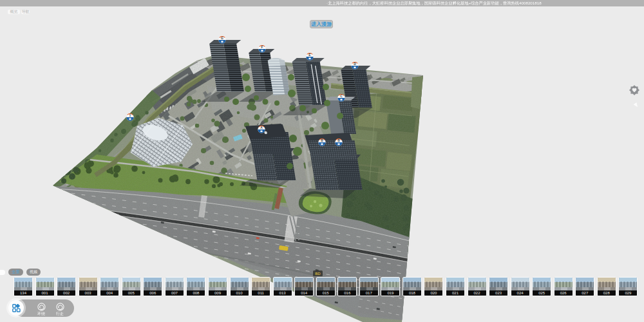  I want to click on svg-text: C, so click(341, 96).